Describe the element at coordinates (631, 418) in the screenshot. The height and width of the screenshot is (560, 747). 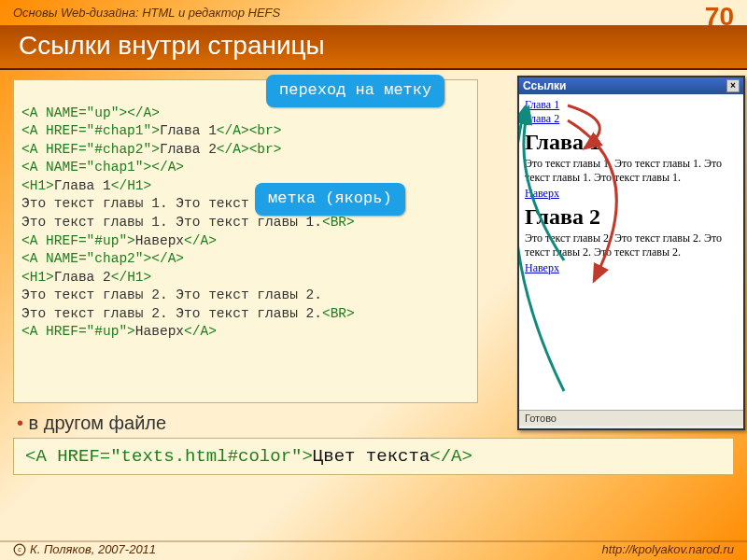
I see `browser-statusbar: Готово` at that location.